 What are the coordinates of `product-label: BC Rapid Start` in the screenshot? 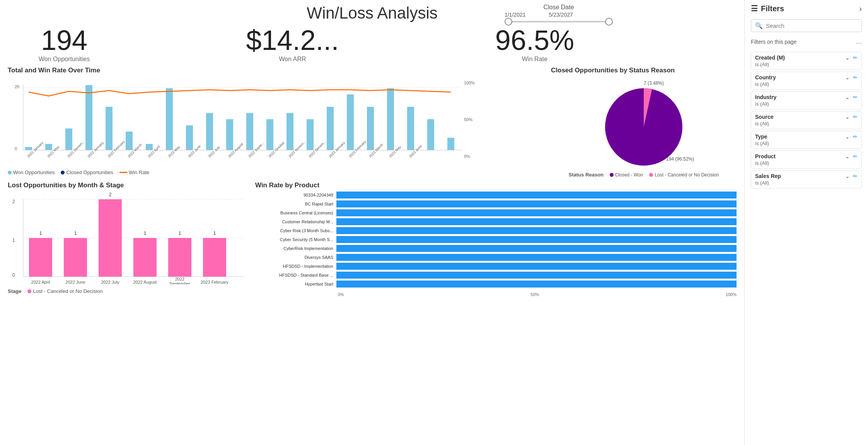 It's located at (296, 204).